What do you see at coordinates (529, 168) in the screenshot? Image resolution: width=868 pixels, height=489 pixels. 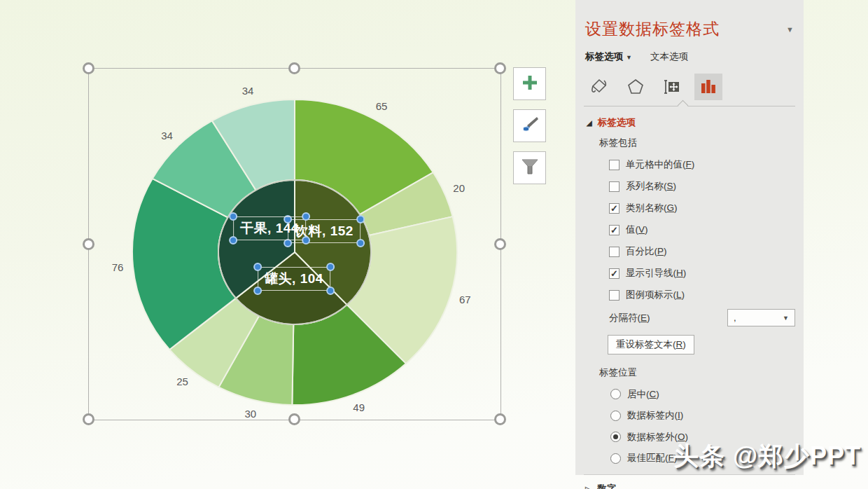 I see `chart-filters-button` at bounding box center [529, 168].